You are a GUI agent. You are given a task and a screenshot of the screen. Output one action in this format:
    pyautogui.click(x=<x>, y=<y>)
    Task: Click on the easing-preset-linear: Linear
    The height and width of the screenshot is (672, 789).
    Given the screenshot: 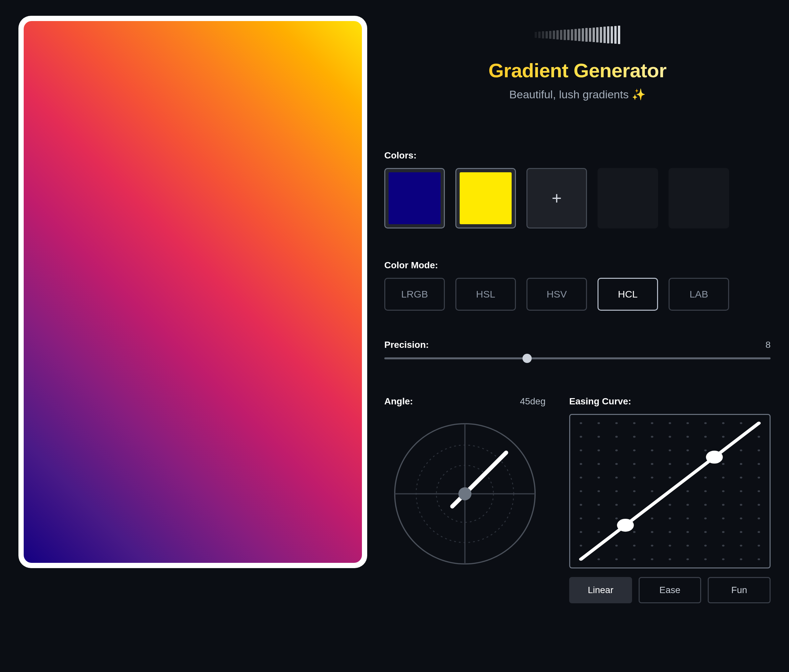 What is the action you would take?
    pyautogui.click(x=601, y=590)
    